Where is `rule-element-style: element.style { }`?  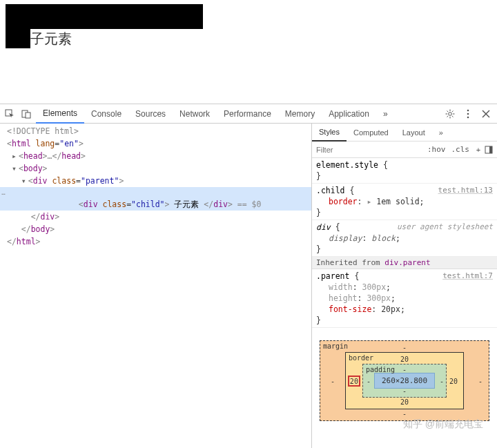
rule-element-style: element.style { } is located at coordinates (405, 171).